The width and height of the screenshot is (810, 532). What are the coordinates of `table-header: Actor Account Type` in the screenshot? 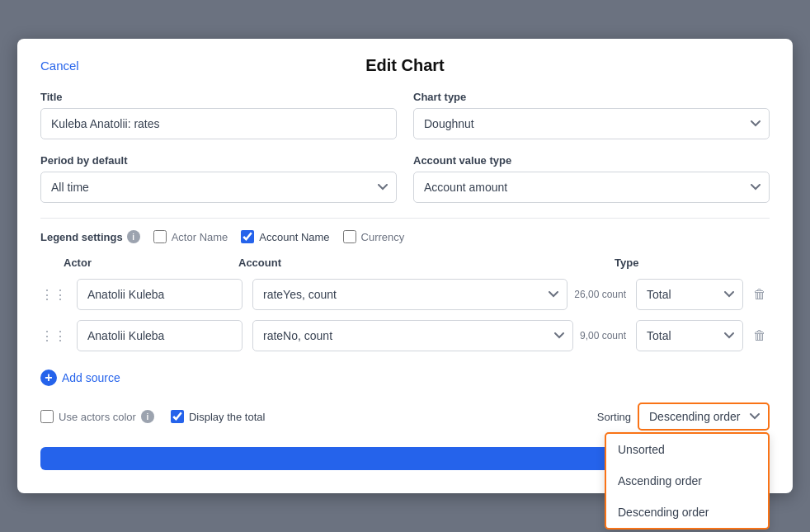 It's located at (405, 266).